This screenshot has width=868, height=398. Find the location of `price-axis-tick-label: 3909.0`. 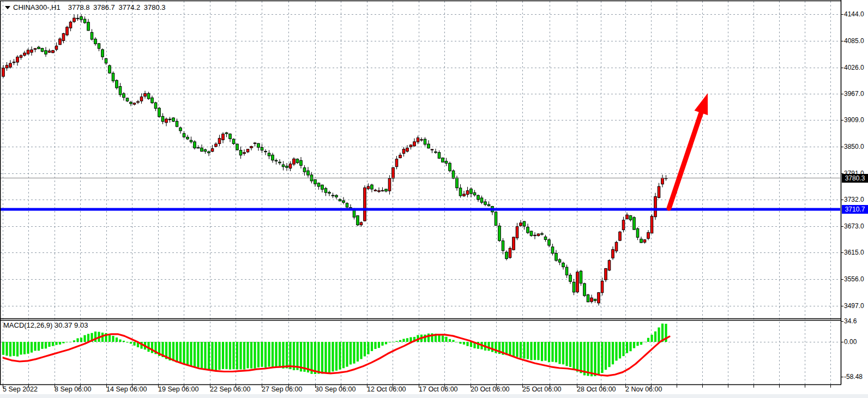

price-axis-tick-label: 3909.0 is located at coordinates (854, 120).